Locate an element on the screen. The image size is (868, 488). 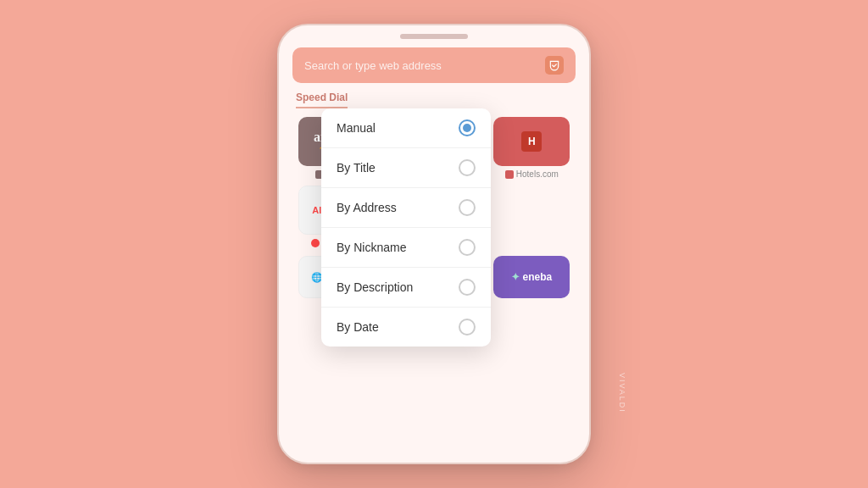
address-bar-text: Search or type web address is located at coordinates (373, 66).